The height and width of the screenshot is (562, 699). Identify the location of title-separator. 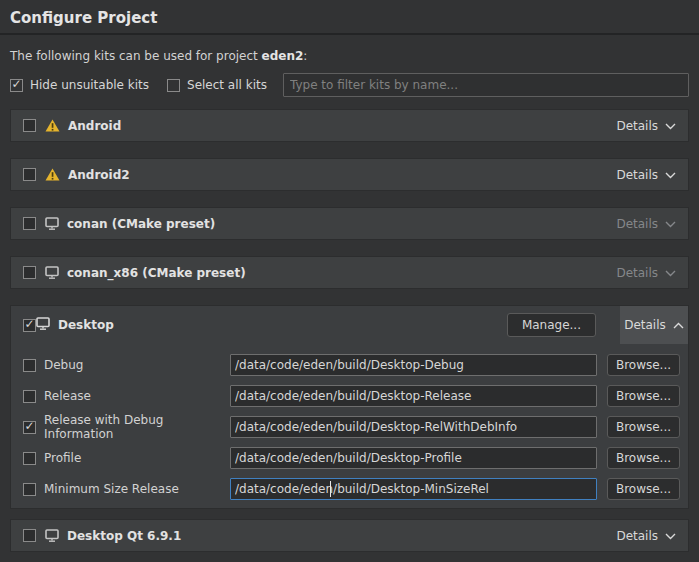
(350, 34).